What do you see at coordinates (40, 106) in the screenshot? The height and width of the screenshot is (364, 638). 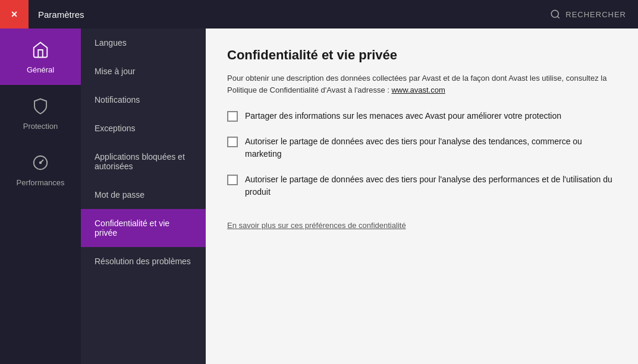 I see `shield-icon` at bounding box center [40, 106].